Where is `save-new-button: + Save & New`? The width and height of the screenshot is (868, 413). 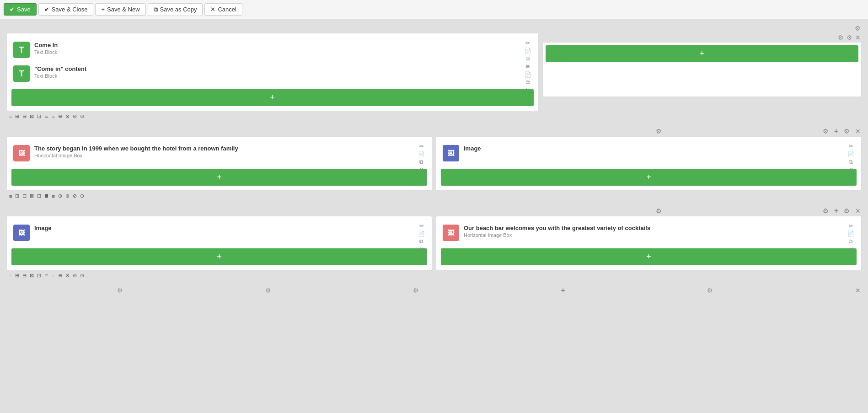
save-new-button: + Save & New is located at coordinates (120, 9).